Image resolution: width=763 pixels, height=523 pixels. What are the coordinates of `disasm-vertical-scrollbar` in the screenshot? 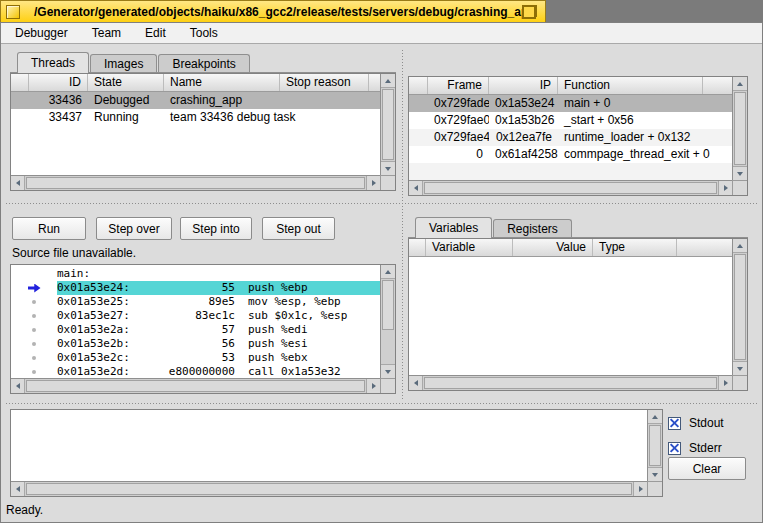 It's located at (388, 322).